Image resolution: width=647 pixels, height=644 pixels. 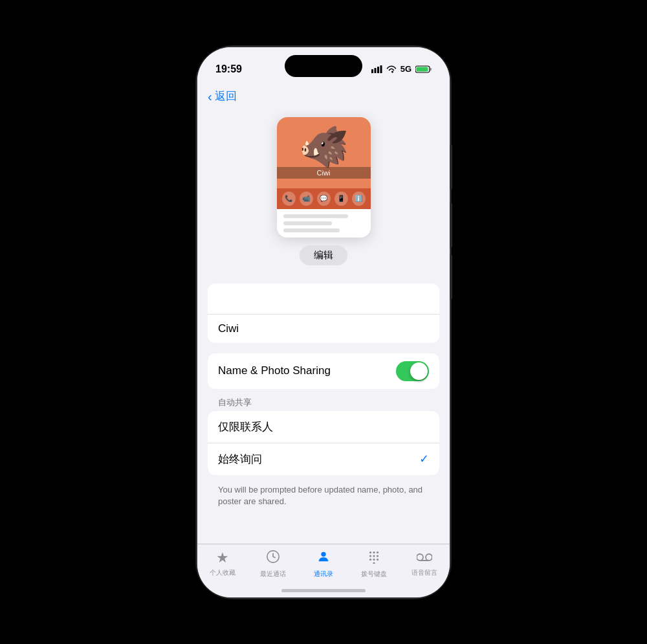 I want to click on card-action-info: ℹ️, so click(x=358, y=199).